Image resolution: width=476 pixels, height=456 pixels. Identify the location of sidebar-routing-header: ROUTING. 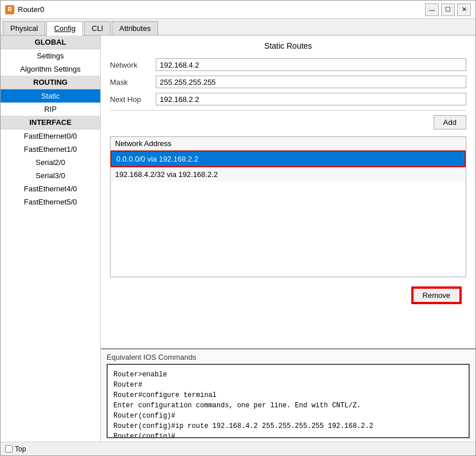
(50, 82).